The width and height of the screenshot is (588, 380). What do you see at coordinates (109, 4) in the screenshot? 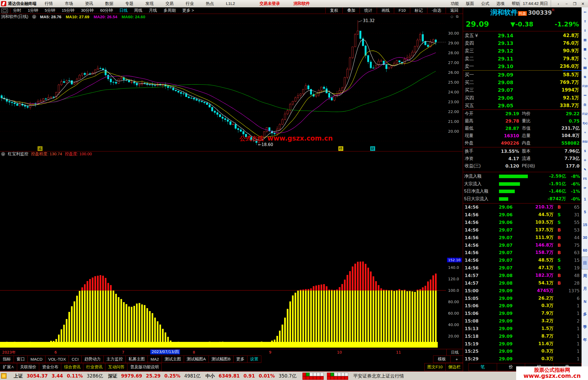
I see `menu-数据: 数据` at bounding box center [109, 4].